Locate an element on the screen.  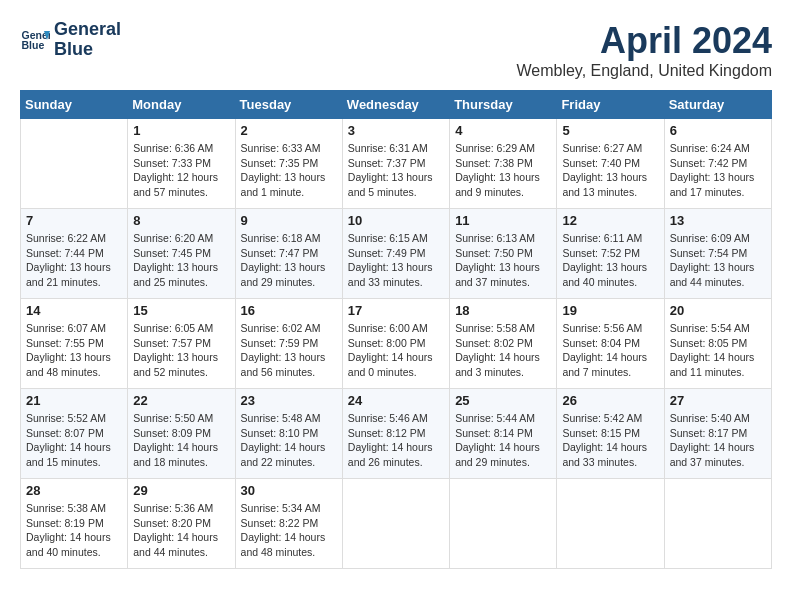
day-number: 12 is located at coordinates (610, 220).